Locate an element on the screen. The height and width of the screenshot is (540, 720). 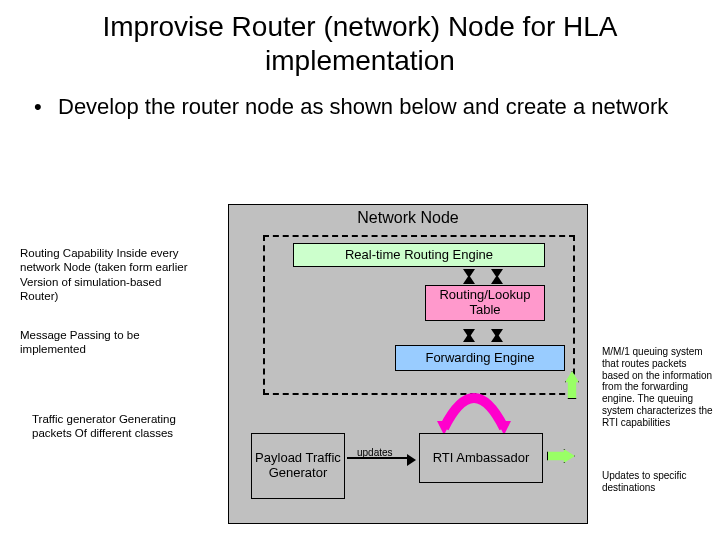
curved-arrow-icon is located at coordinates (474, 403).